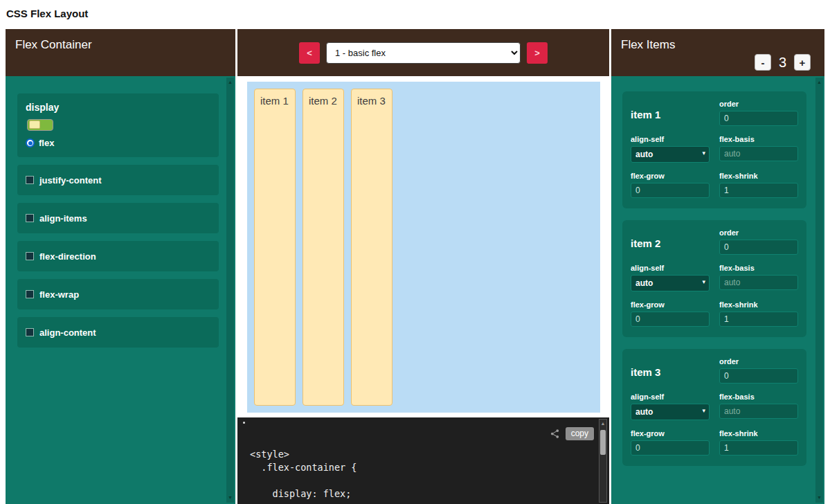 The width and height of the screenshot is (830, 504). Describe the element at coordinates (275, 247) in the screenshot. I see `demo-item-1: item 1` at that location.